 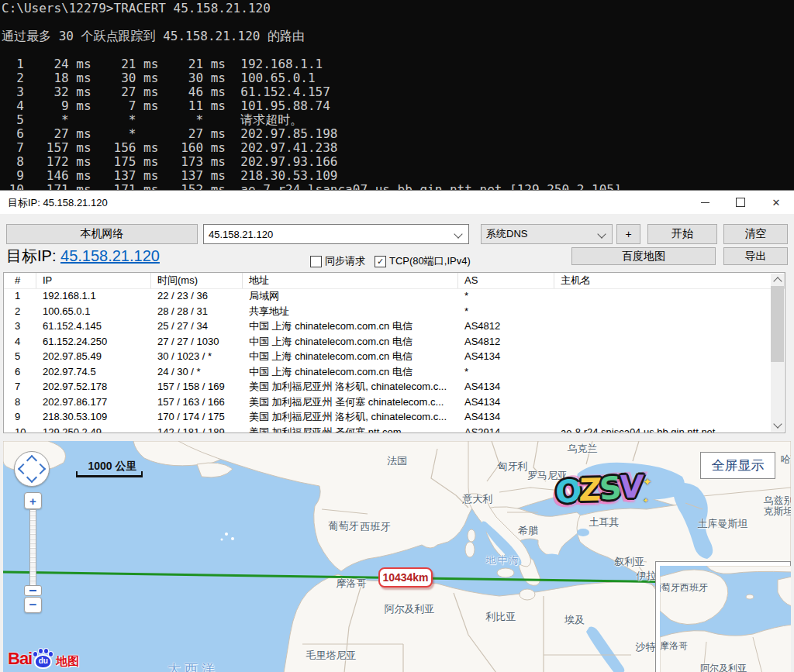 I want to click on column-header: #, so click(x=22, y=281).